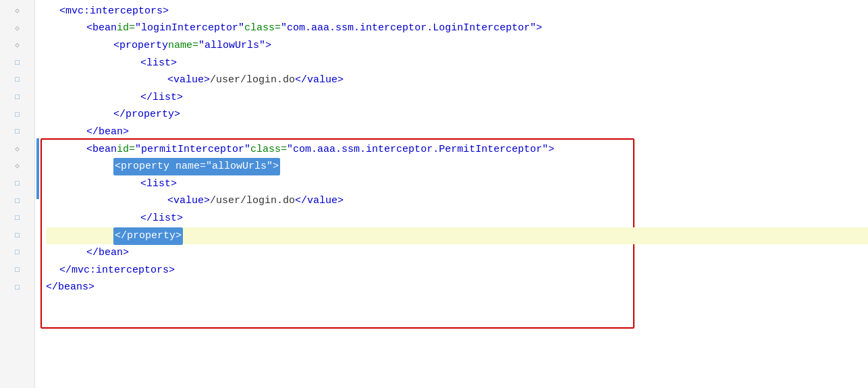 The image size is (868, 388). I want to click on attr-val: "permitInterceptor", so click(193, 150).